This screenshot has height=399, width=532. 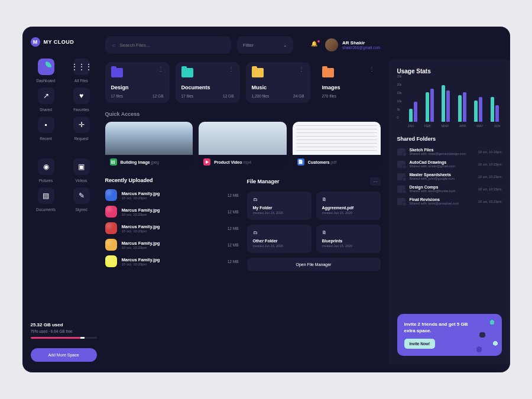 I want to click on filter-label: Filter, so click(x=248, y=45).